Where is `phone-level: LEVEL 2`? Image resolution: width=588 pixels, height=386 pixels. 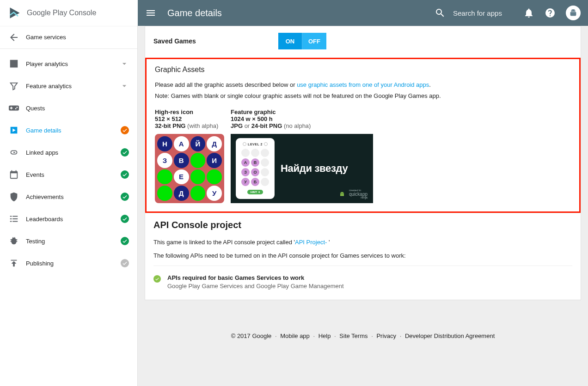 phone-level: LEVEL 2 is located at coordinates (255, 144).